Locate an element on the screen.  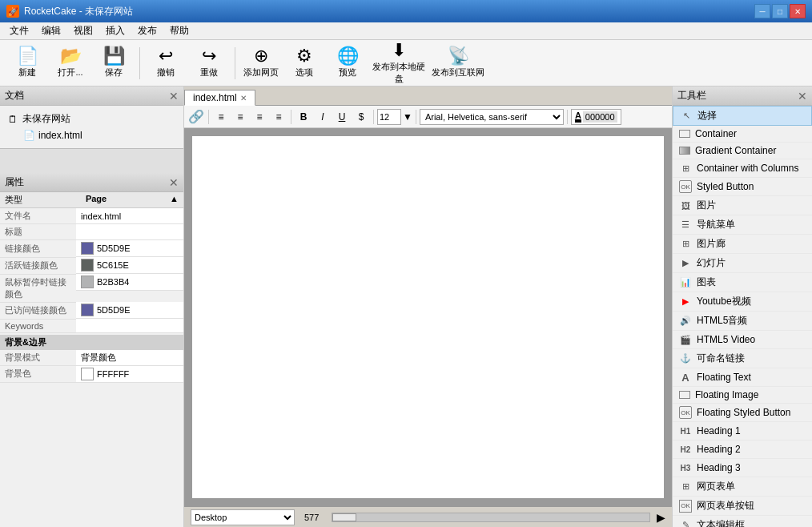
open-button: 📂 打开... is located at coordinates (70, 63).